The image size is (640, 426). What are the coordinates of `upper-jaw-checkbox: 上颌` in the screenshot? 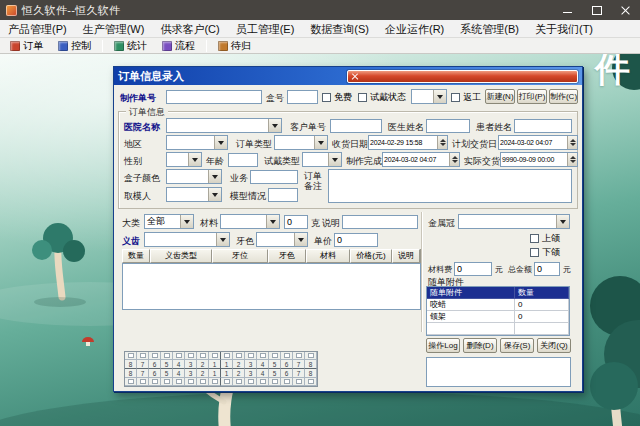 It's located at (545, 238).